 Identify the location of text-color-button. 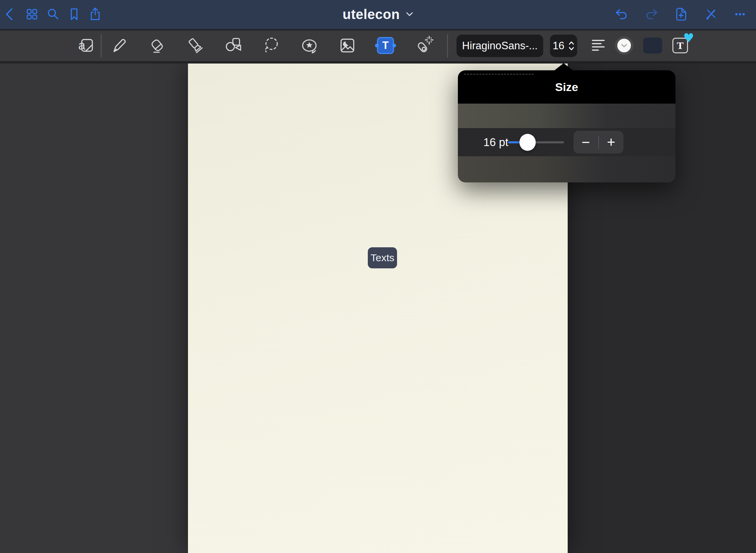
(624, 46).